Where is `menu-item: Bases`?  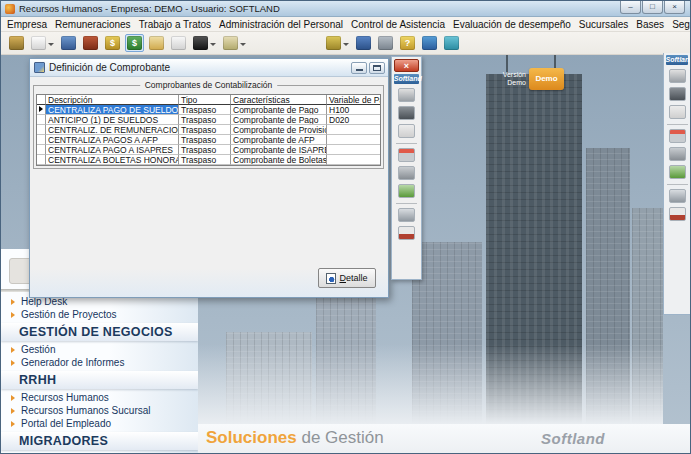
menu-item: Bases is located at coordinates (650, 24).